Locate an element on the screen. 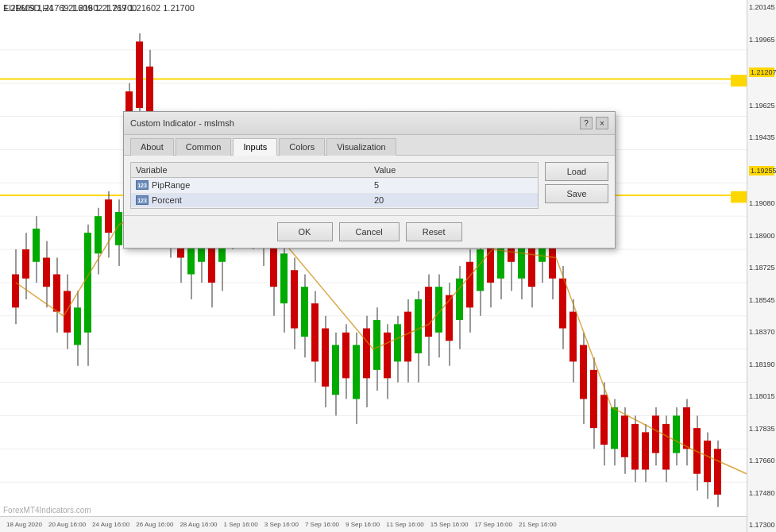  tab-visualization: Visualization is located at coordinates (361, 147).